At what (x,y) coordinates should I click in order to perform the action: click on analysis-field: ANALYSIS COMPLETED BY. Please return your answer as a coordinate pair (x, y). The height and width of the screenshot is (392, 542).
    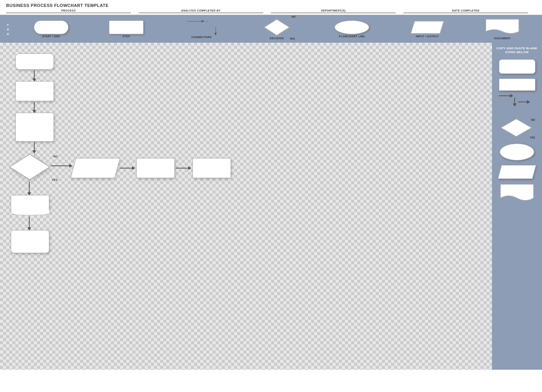
    Looking at the image, I should click on (201, 11).